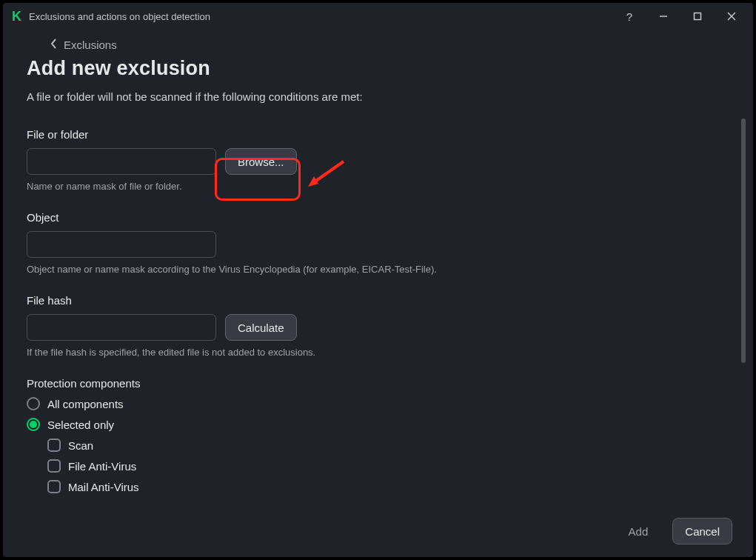 The height and width of the screenshot is (560, 756). I want to click on object-input, so click(121, 244).